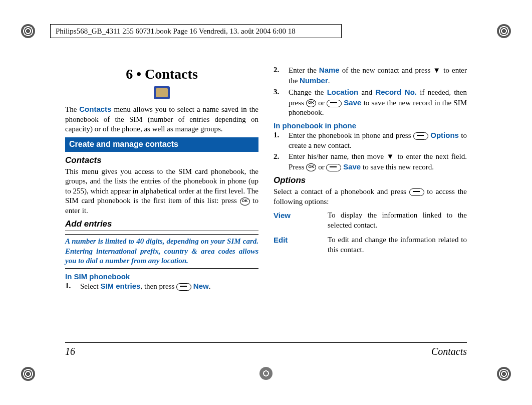 The height and width of the screenshot is (405, 532). I want to click on step-number: 3., so click(278, 102).